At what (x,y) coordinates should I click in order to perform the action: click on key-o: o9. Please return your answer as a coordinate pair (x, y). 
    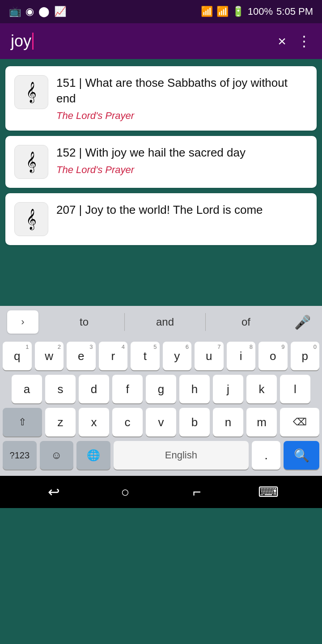
    Looking at the image, I should click on (273, 356).